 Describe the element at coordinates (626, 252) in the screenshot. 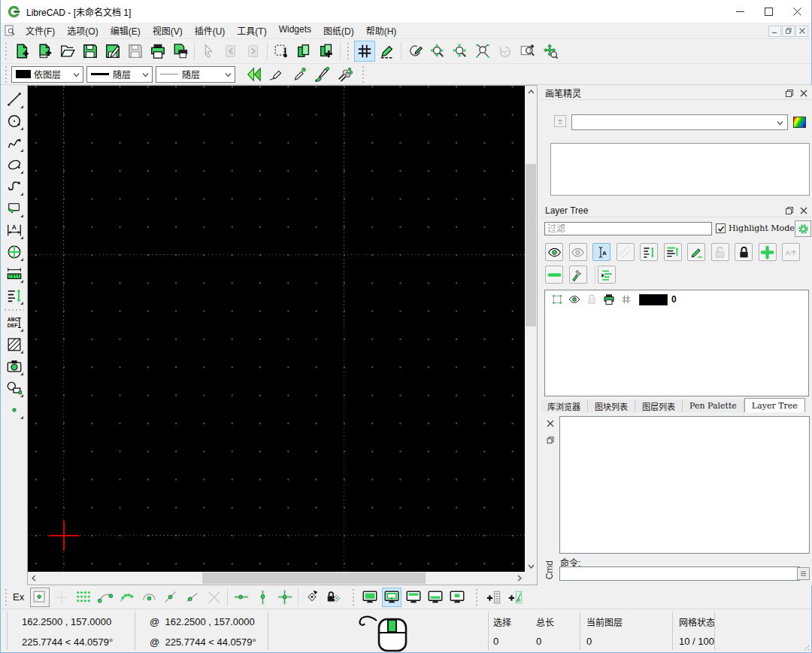

I see `construction-button` at that location.